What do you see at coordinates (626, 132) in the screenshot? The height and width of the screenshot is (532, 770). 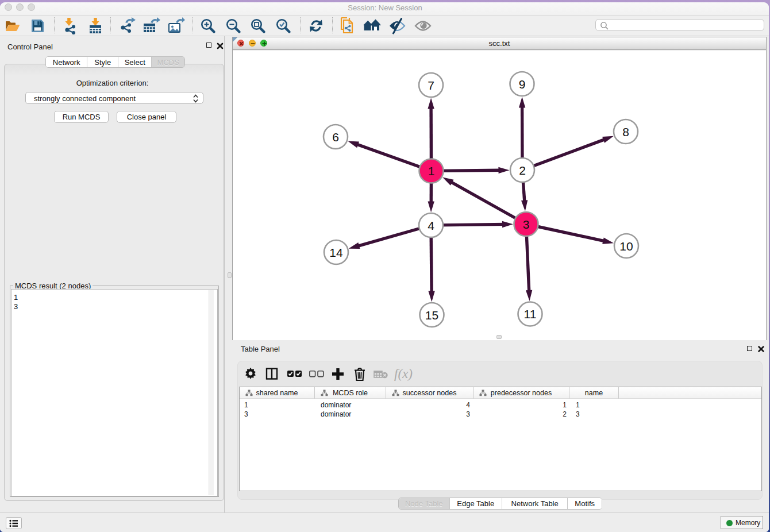 I see `svg-text: 8` at bounding box center [626, 132].